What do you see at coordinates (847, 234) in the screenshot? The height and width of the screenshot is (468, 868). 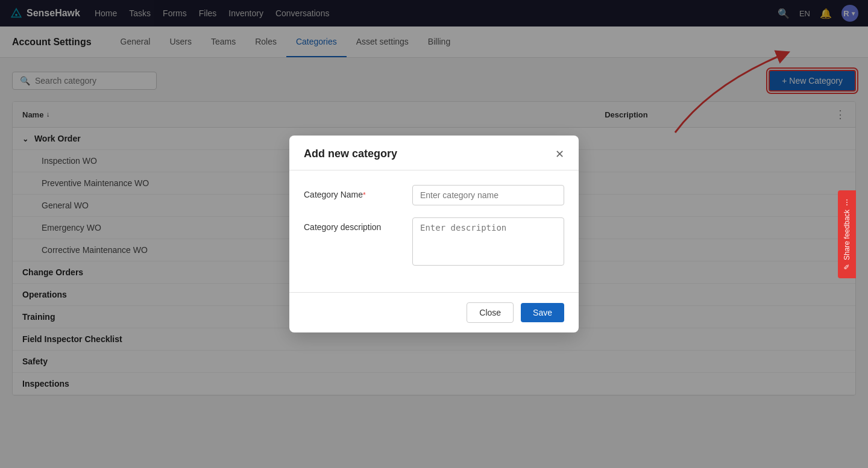 I see `share-feedback-label: Share feedback` at bounding box center [847, 234].